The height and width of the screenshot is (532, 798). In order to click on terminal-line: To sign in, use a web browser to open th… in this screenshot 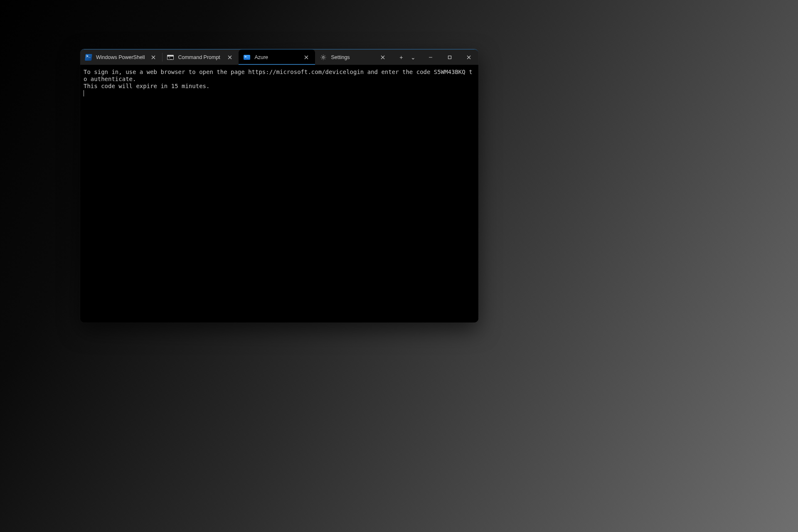, I will do `click(278, 76)`.